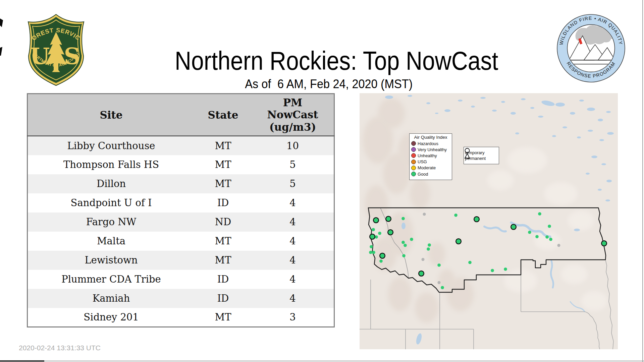  Describe the element at coordinates (468, 151) in the screenshot. I see `temporary-circle-icon` at that location.